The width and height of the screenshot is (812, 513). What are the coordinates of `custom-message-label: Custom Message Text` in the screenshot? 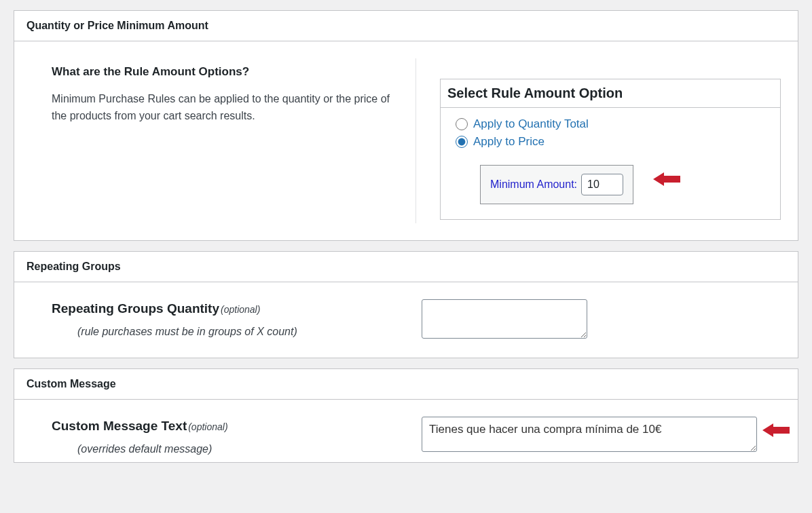 It's located at (119, 426).